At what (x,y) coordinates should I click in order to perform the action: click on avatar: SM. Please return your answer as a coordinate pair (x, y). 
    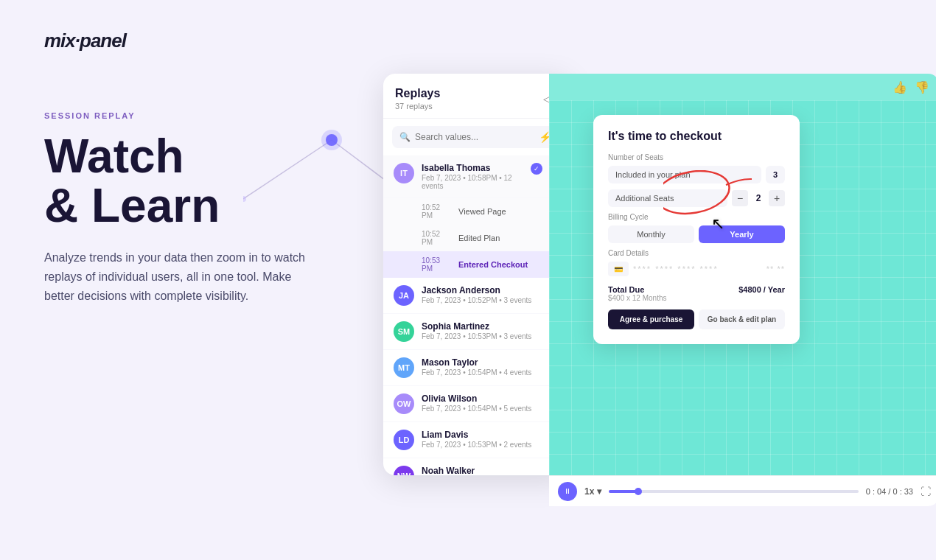
    Looking at the image, I should click on (404, 332).